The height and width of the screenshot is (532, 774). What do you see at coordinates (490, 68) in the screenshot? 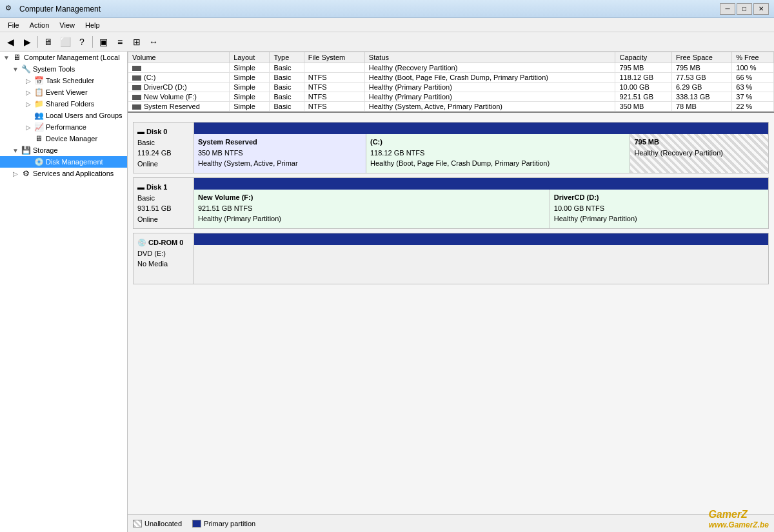
I see `cell-status: Healthy (Recovery Partition)` at bounding box center [490, 68].